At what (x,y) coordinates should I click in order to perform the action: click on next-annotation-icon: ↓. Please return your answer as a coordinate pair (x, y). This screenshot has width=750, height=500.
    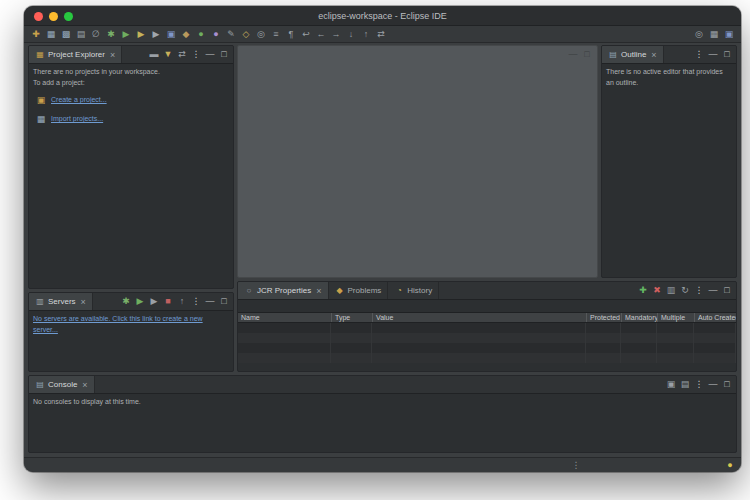
    Looking at the image, I should click on (351, 34).